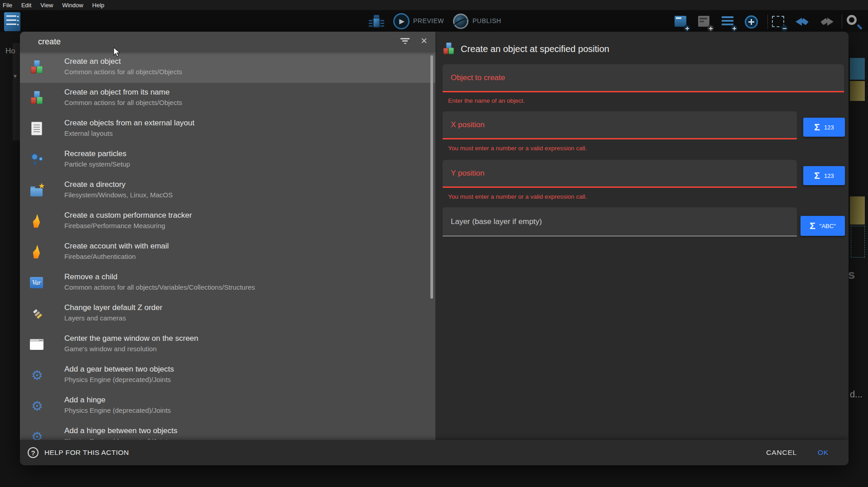 This screenshot has height=487, width=868. I want to click on play-glyph: ▶, so click(402, 21).